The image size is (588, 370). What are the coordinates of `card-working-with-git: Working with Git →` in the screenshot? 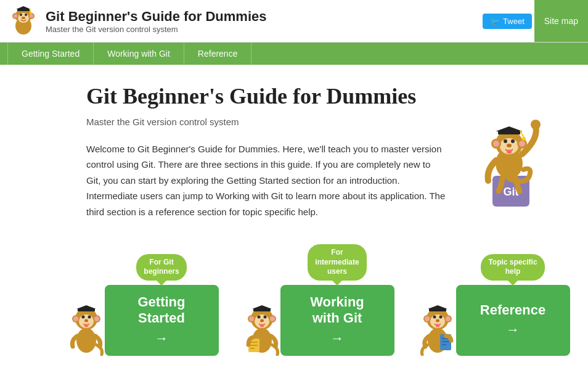 It's located at (338, 321).